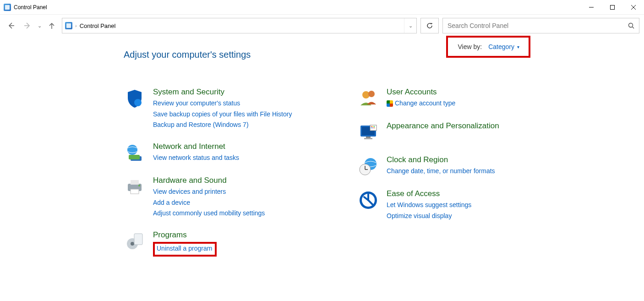  What do you see at coordinates (470, 47) in the screenshot?
I see `view-by-label: View by:` at bounding box center [470, 47].